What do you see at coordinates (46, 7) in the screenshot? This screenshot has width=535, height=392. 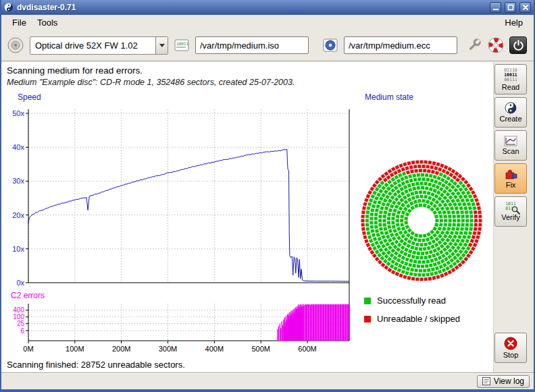 I see `window-title: dvdisaster-0.71` at bounding box center [46, 7].